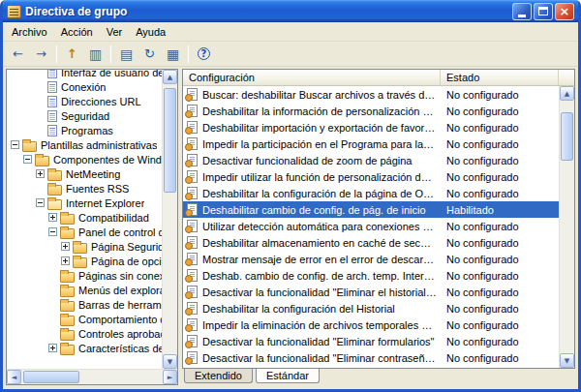 This screenshot has width=581, height=392. Describe the element at coordinates (83, 87) in the screenshot. I see `tree-item-label: Conexión` at that location.